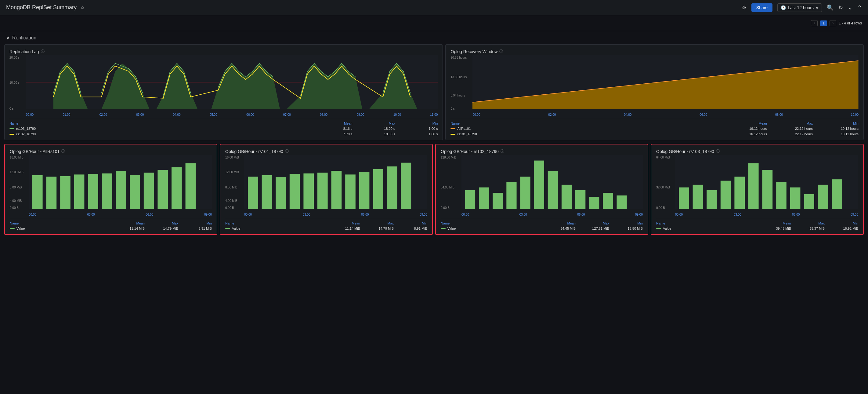 This screenshot has height=394, width=868. I want to click on section-chevron: ∨, so click(8, 38).